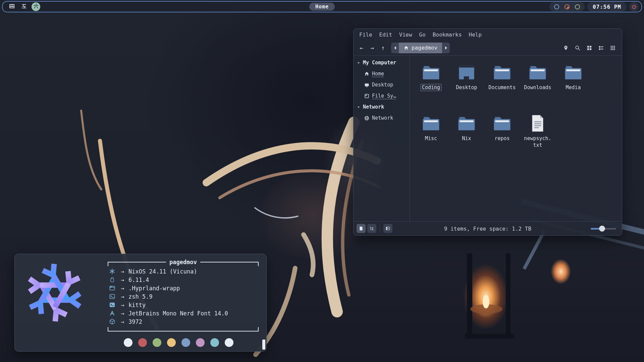 The height and width of the screenshot is (362, 644). Describe the element at coordinates (488, 48) in the screenshot. I see `toolbar: ← → ↑ pagedmov` at that location.